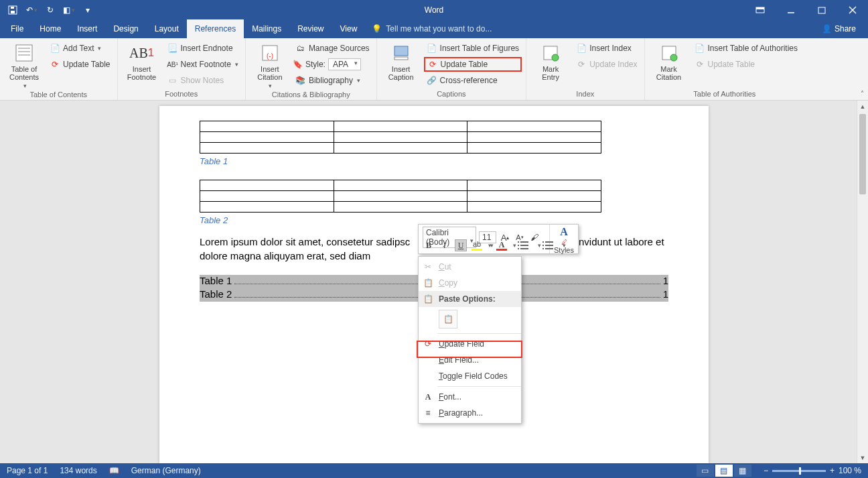  What do you see at coordinates (473, 64) in the screenshot?
I see `update-table-button: ⟳Update Table` at bounding box center [473, 64].